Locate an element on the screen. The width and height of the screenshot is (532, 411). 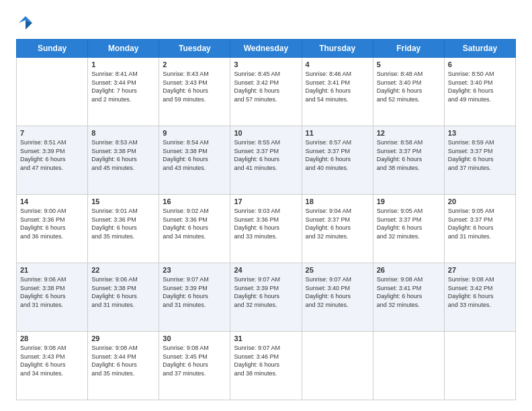
day-info: Sunrise: 8:59 AM Sunset: 3:37 PM Dayligh… is located at coordinates (480, 155).